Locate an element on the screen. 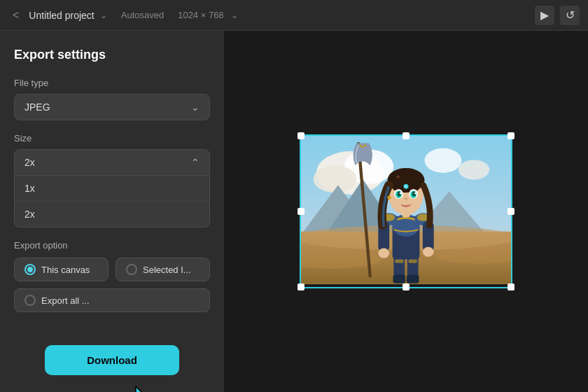  size-value: 2x is located at coordinates (29, 162).